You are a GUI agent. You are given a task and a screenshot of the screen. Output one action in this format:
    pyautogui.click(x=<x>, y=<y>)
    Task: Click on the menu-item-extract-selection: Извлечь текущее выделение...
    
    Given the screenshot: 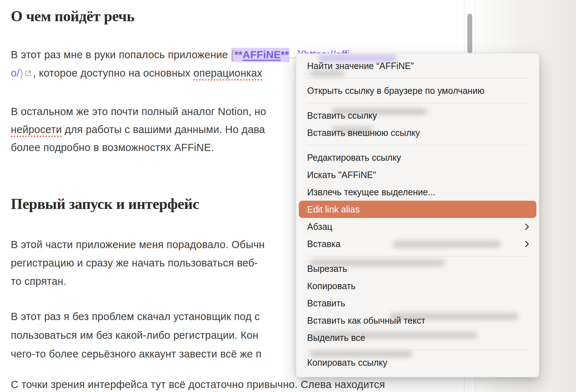 What is the action you would take?
    pyautogui.click(x=418, y=192)
    